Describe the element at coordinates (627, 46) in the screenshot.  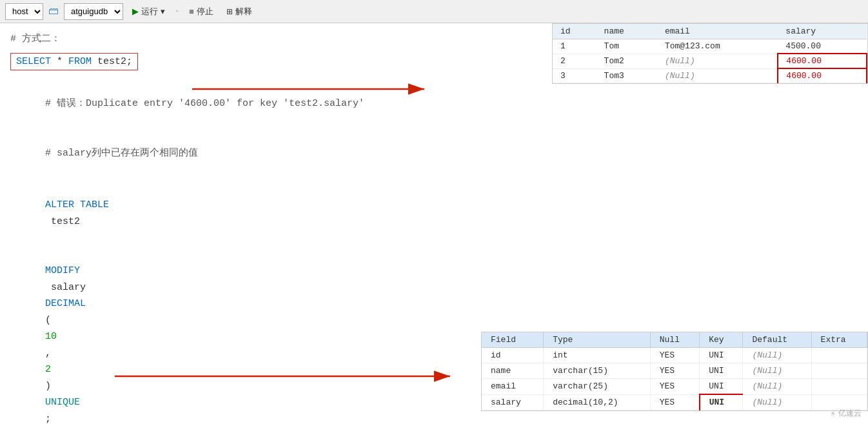
I see `cell-name-1: Tom` at that location.